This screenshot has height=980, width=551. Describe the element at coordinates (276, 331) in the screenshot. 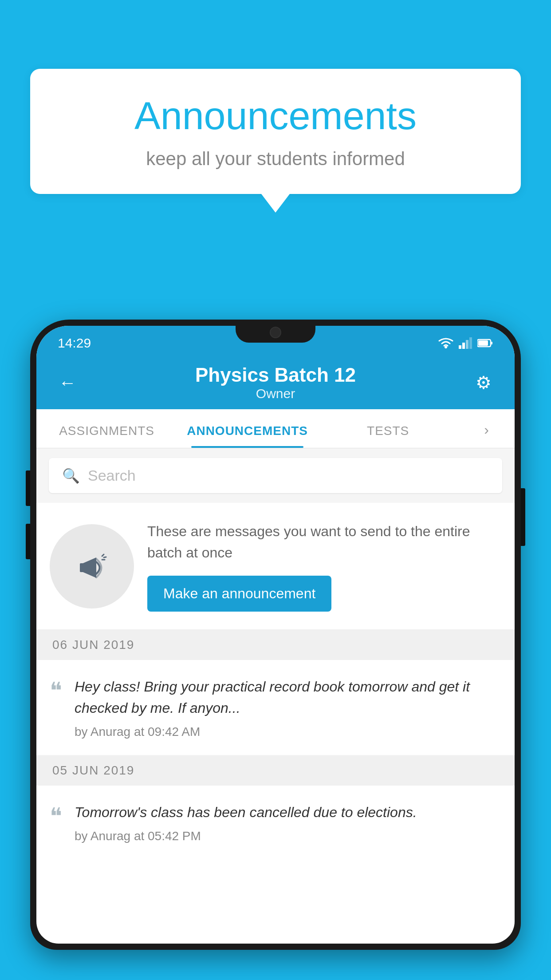

I see `phone-notch` at that location.